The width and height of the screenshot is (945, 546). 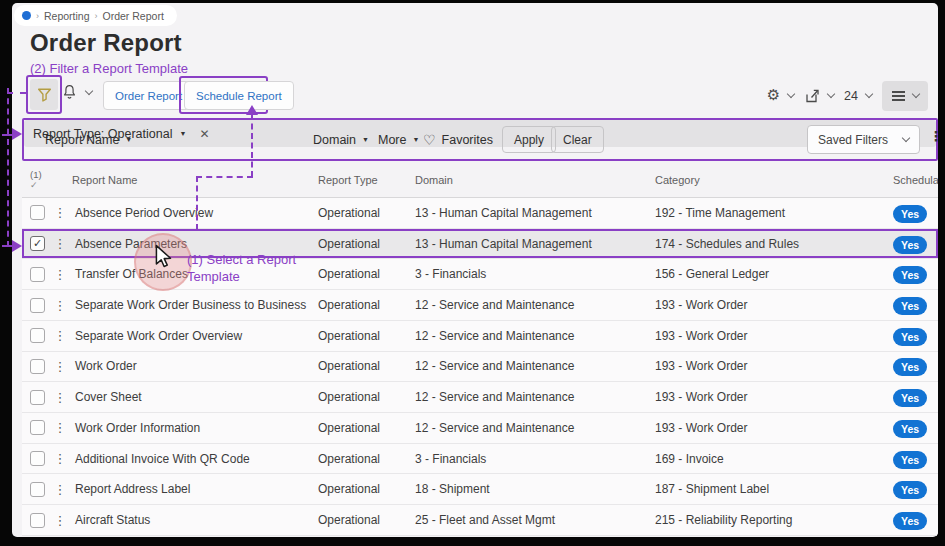 I want to click on cell-report-name: Absence Parameters, so click(x=195, y=244).